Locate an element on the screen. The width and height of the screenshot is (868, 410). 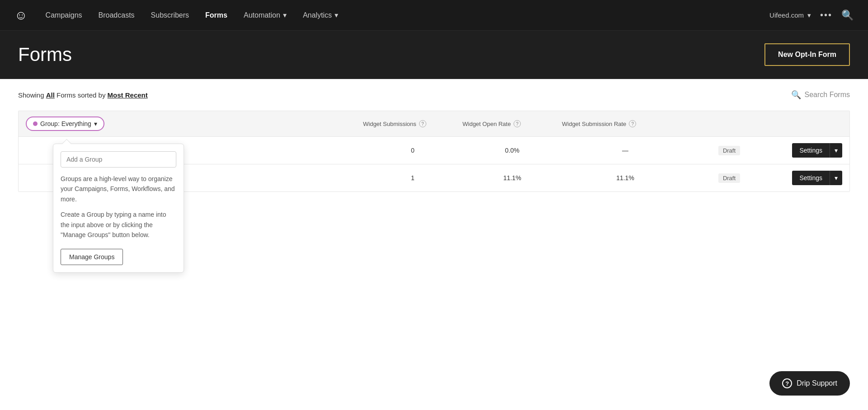
widget-submissions-header: Widget Submissions ? is located at coordinates (413, 124).